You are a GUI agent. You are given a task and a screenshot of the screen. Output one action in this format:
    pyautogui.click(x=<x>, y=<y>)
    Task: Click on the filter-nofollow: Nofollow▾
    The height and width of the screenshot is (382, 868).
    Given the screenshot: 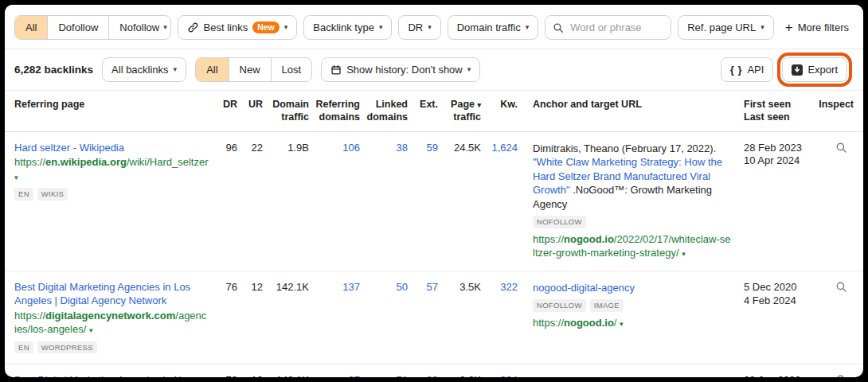 What is the action you would take?
    pyautogui.click(x=139, y=27)
    